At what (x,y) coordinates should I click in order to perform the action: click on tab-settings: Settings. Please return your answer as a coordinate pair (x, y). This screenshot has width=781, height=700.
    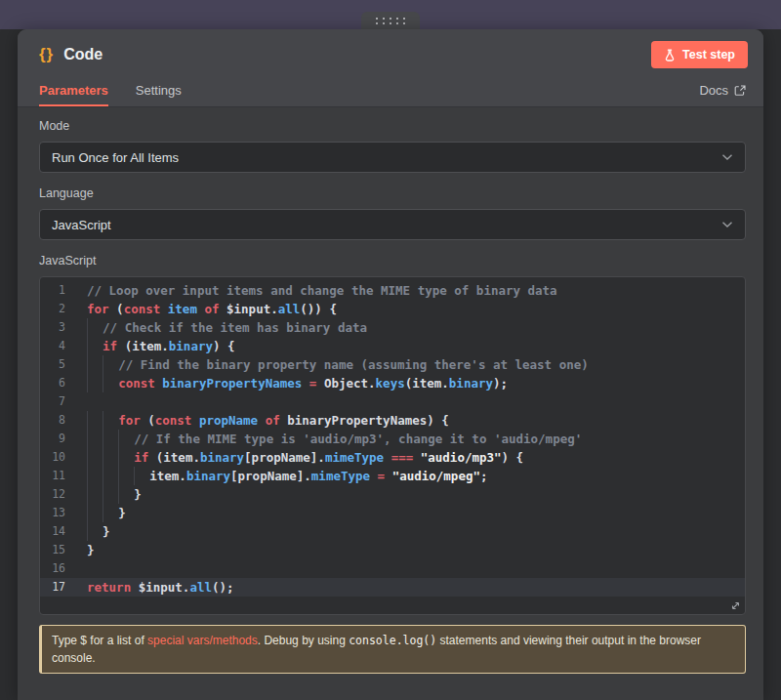
    Looking at the image, I should click on (158, 95).